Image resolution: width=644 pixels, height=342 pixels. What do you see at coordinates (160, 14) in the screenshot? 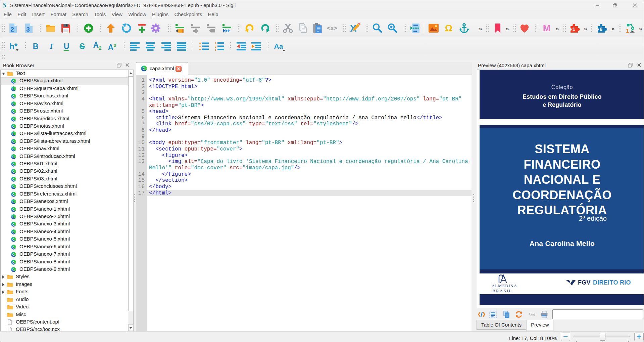
I see `menu-plugins: Plugins` at bounding box center [160, 14].